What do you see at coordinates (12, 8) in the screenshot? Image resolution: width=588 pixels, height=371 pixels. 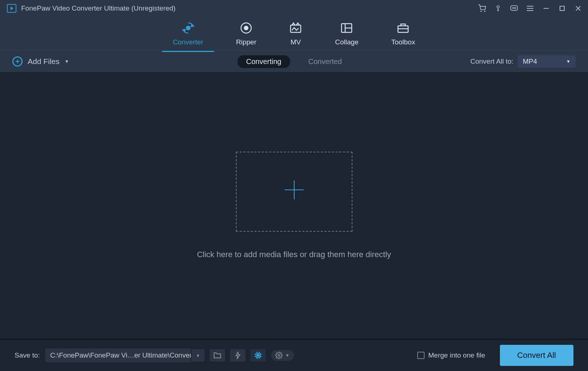 I see `app-logo-icon` at bounding box center [12, 8].